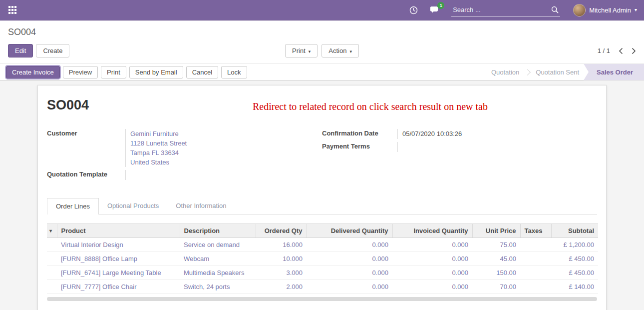 This screenshot has width=644, height=310. Describe the element at coordinates (73, 206) in the screenshot. I see `tab-order-lines: Order Lines` at that location.